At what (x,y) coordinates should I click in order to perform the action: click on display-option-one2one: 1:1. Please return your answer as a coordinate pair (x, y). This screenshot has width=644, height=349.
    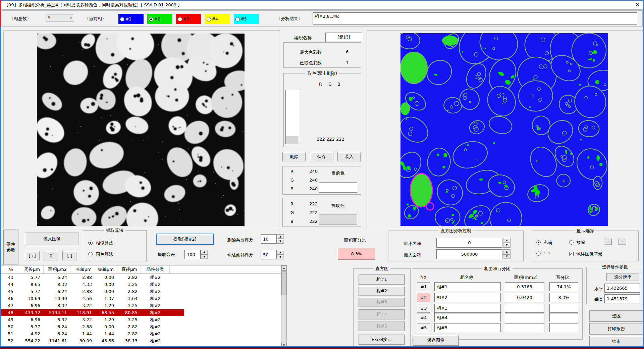
    Looking at the image, I should click on (543, 254).